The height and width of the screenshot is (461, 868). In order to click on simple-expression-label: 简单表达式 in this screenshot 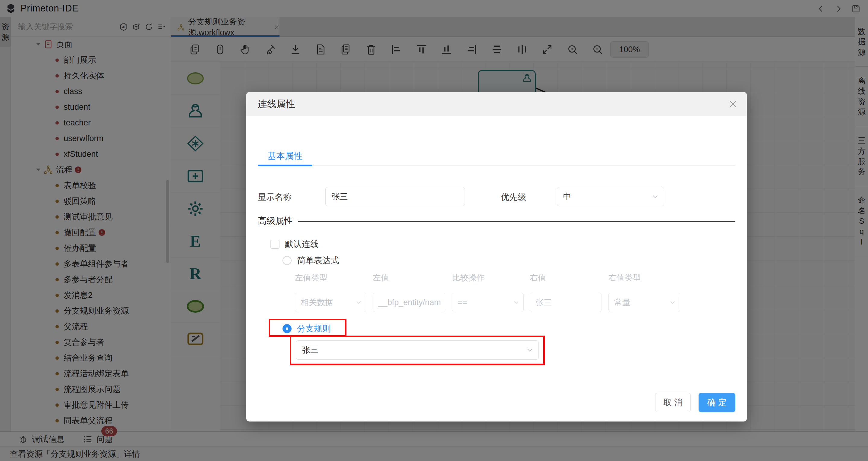, I will do `click(318, 260)`.